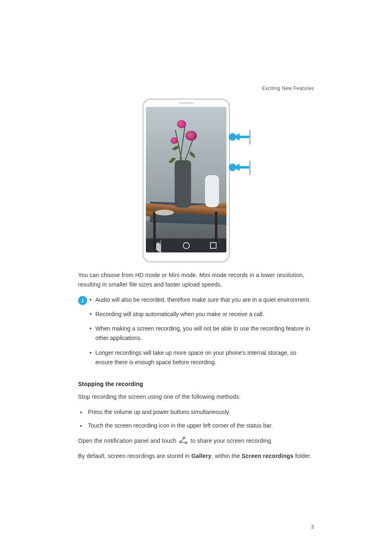 The image size is (392, 555). Describe the element at coordinates (267, 456) in the screenshot. I see `screen-recordings-folder: Screen recordings` at that location.